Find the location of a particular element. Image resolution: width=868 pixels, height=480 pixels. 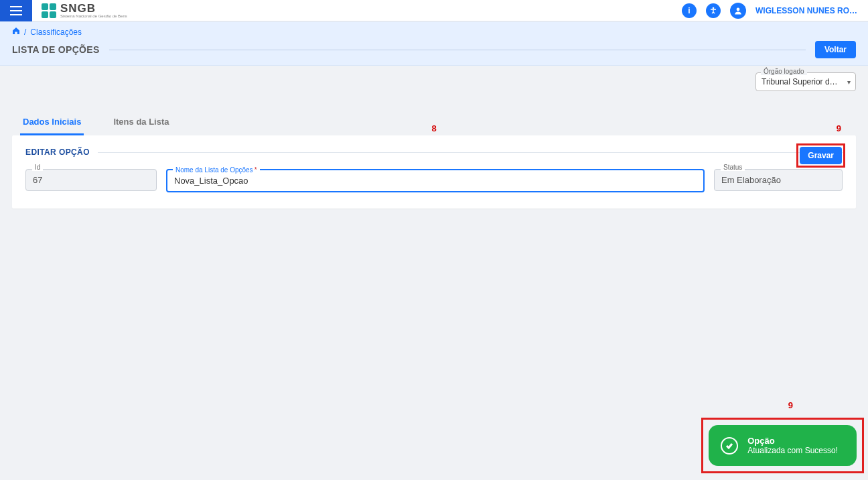

home-icon is located at coordinates (16, 31).